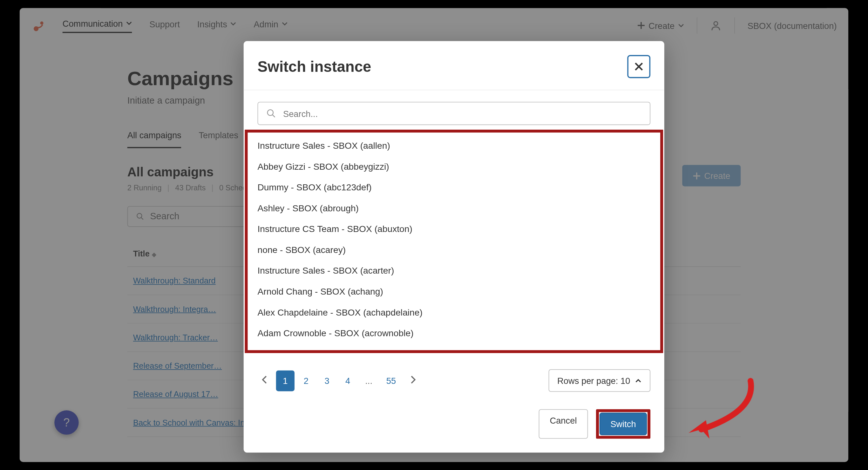 The width and height of the screenshot is (868, 470). I want to click on page-next, so click(413, 381).